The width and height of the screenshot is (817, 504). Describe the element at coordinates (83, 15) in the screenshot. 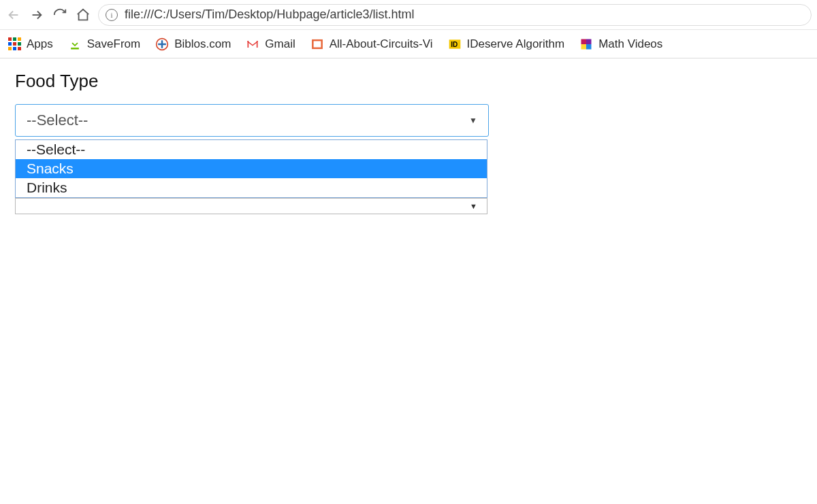

I see `home-icon` at that location.